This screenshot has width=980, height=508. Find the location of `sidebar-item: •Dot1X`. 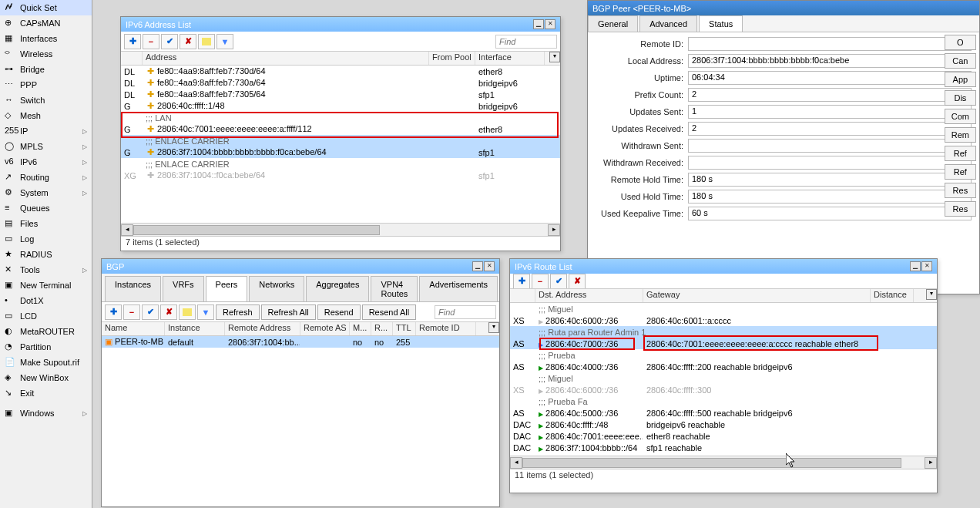

sidebar-item: •Dot1X is located at coordinates (46, 301).